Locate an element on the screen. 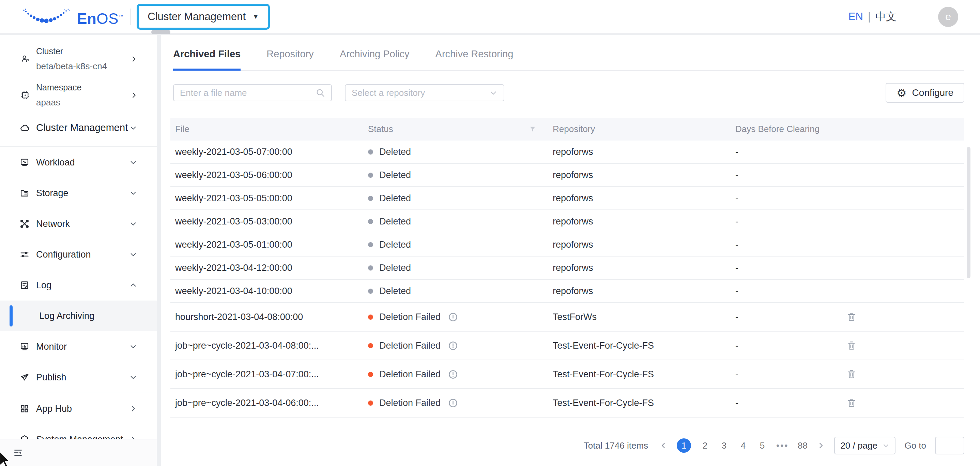  sidebar-item-cluster-management: Cluster Management is located at coordinates (78, 128).